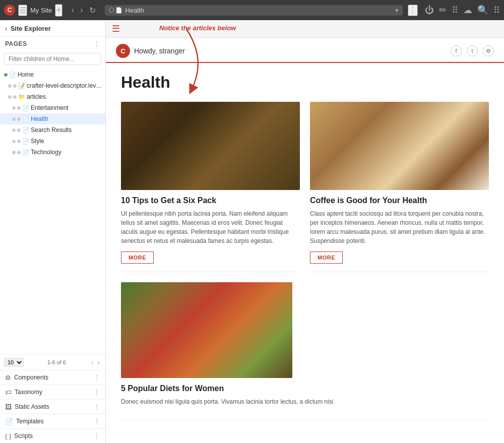 This screenshot has width=504, height=443. What do you see at coordinates (211, 187) in the screenshot?
I see `article-card-sixpack: 10 Tips to Get a Six PackUt pellentesque…` at bounding box center [211, 187].